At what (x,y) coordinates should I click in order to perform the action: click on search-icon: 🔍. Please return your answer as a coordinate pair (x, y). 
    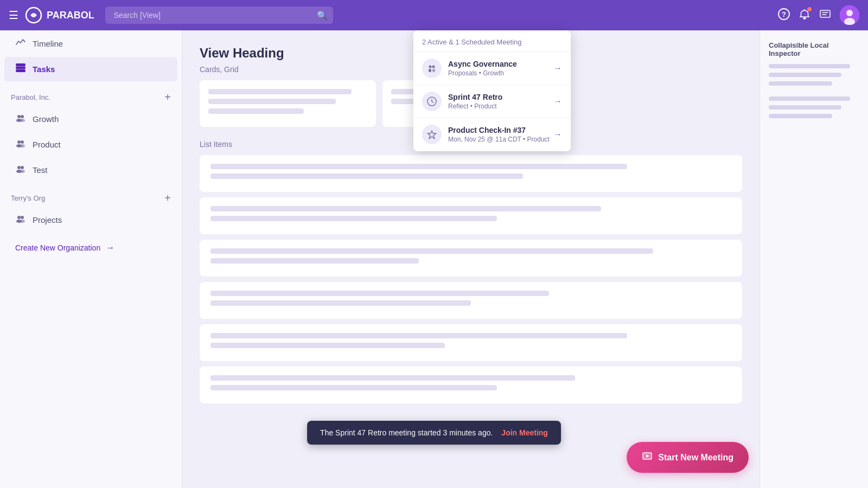
    Looking at the image, I should click on (322, 15).